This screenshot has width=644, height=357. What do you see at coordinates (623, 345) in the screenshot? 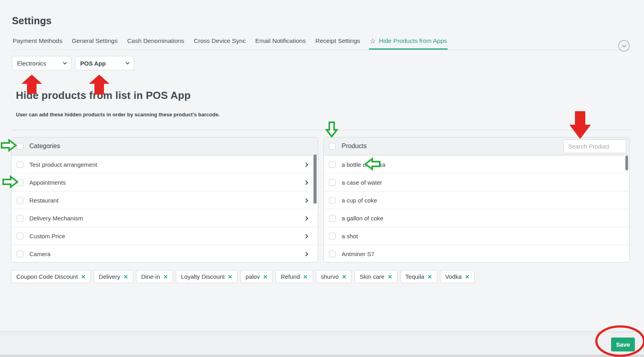
I see `save-button: Save` at bounding box center [623, 345].